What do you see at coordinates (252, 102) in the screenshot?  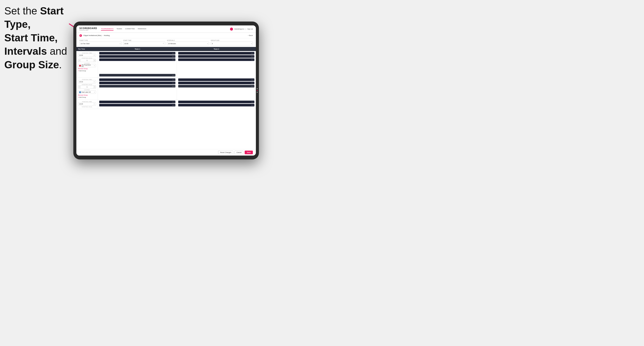 I see `player-remove-6-1: ✕ ⊕` at bounding box center [252, 102].